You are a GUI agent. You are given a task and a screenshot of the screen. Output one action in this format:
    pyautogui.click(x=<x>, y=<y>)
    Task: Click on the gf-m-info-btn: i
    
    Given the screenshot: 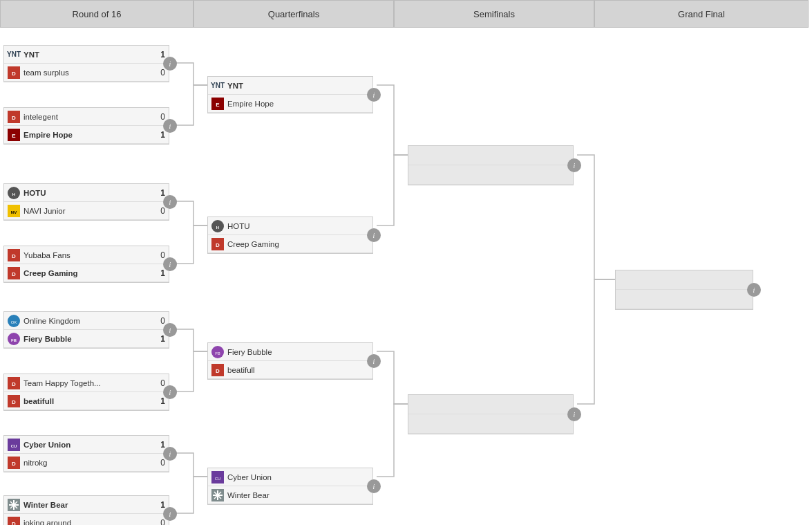 What is the action you would take?
    pyautogui.click(x=754, y=290)
    